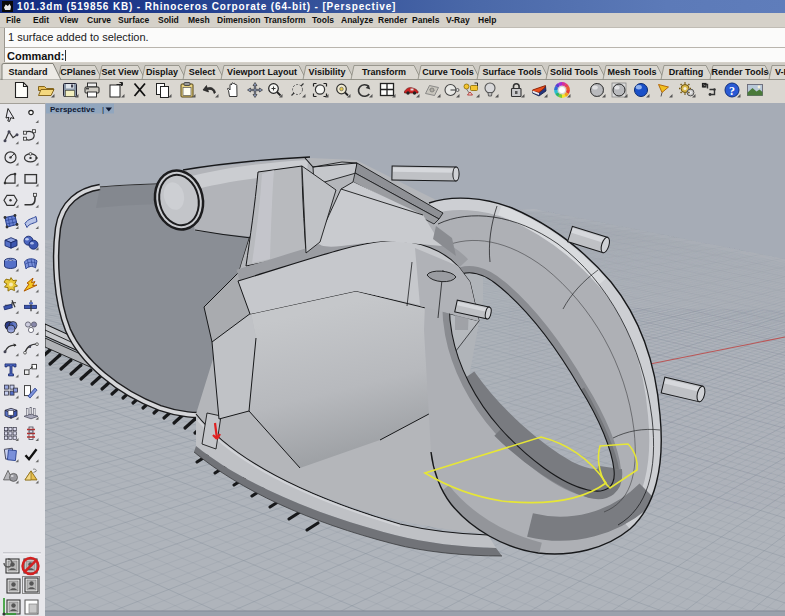 This screenshot has width=785, height=616. What do you see at coordinates (328, 72) in the screenshot?
I see `svg-text: Visibility` at bounding box center [328, 72].